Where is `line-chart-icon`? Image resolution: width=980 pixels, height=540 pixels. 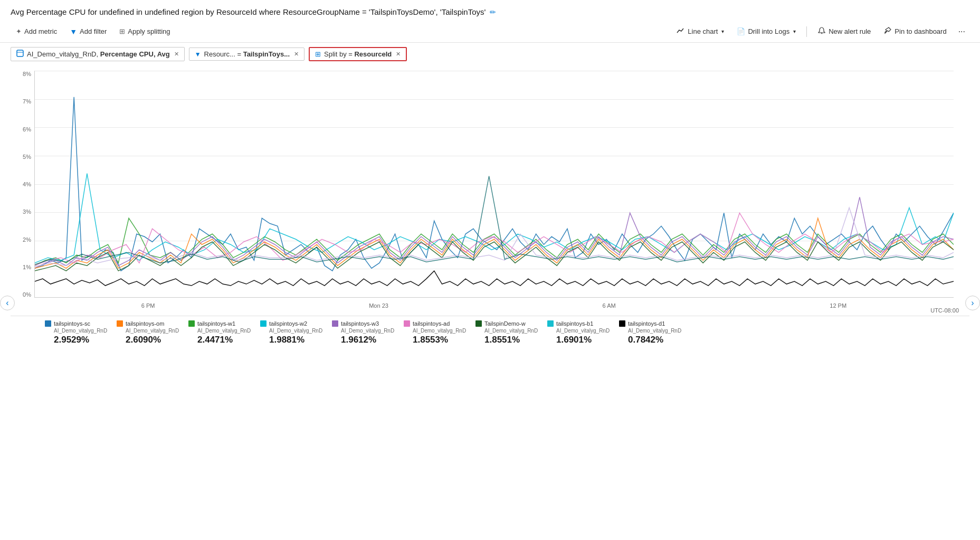
line-chart-icon is located at coordinates (681, 32).